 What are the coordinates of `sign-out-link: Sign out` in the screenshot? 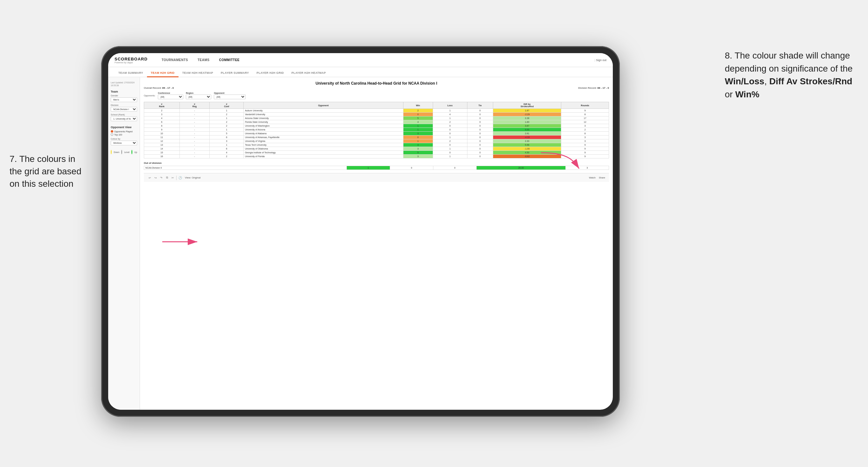 It's located at (600, 60).